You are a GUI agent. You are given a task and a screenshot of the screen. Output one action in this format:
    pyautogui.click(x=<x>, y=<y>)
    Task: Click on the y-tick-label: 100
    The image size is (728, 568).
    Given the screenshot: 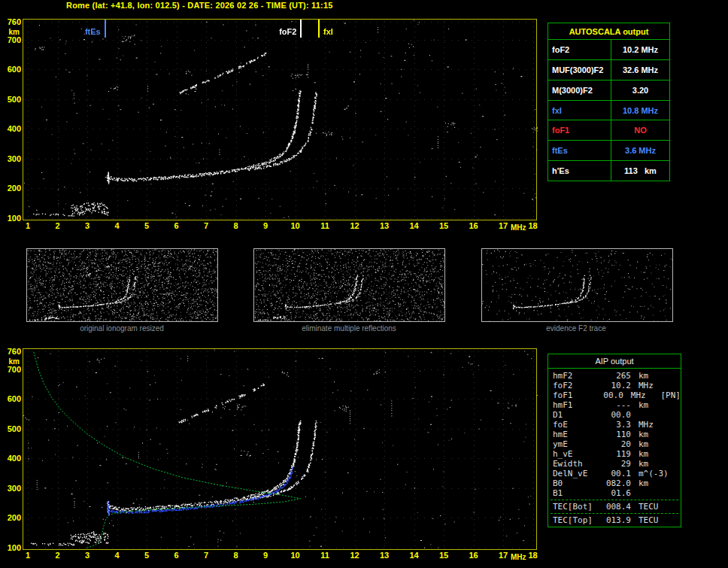 What is the action you would take?
    pyautogui.click(x=11, y=218)
    